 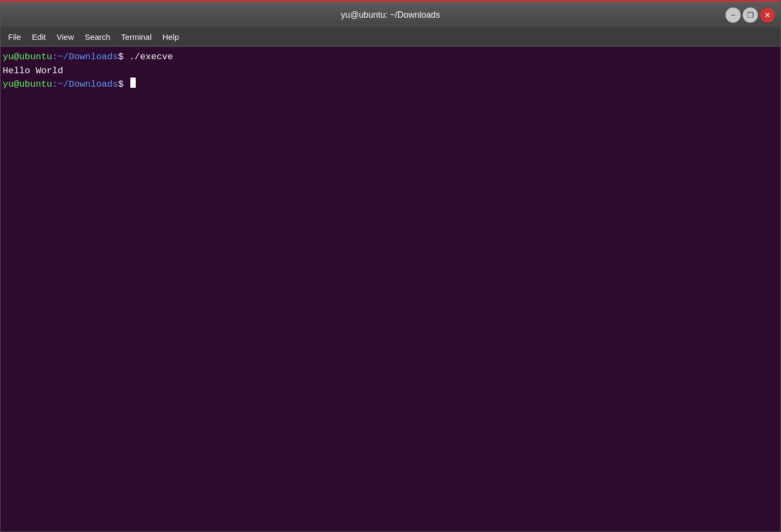 I want to click on minimize-button: −, so click(x=733, y=15).